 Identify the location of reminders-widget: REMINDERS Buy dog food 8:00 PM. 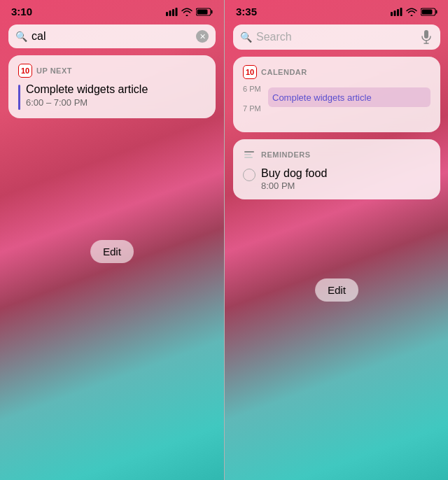
(337, 169).